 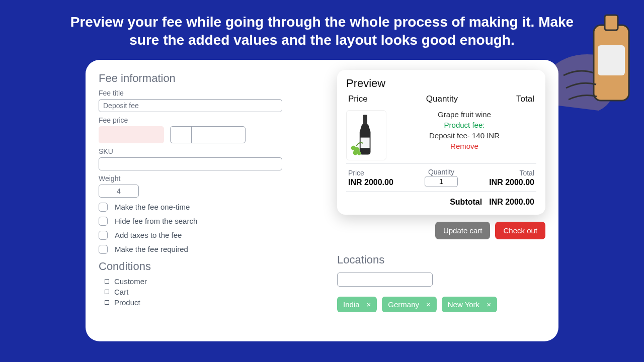 I want to click on tag-india: India×, so click(x=357, y=305).